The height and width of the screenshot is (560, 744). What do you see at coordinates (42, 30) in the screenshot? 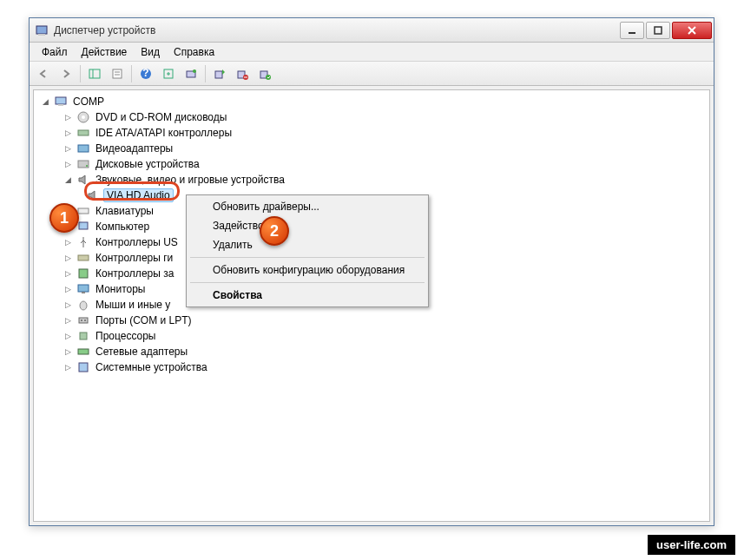
I see `app-icon` at bounding box center [42, 30].